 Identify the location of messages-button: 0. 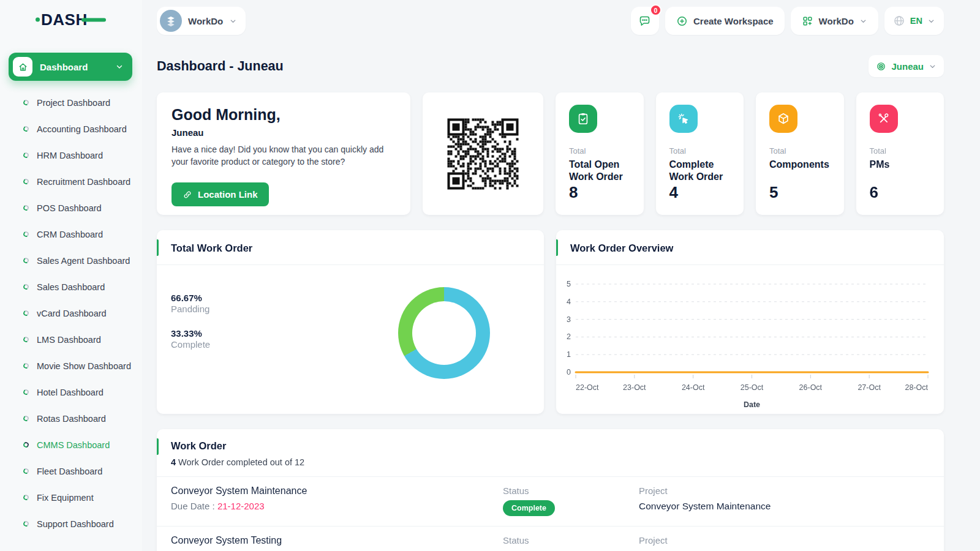
(645, 21).